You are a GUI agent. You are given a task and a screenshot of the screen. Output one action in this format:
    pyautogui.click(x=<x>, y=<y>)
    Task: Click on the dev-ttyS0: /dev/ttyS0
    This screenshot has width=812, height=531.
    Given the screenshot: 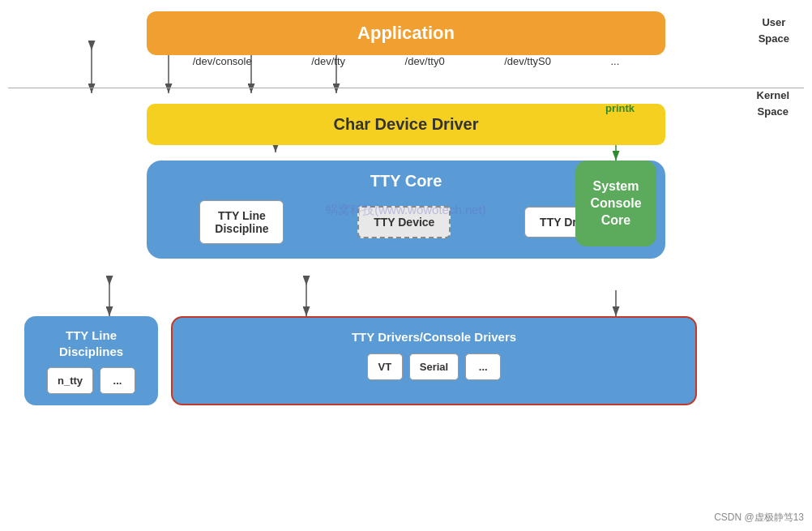 What is the action you would take?
    pyautogui.click(x=528, y=62)
    